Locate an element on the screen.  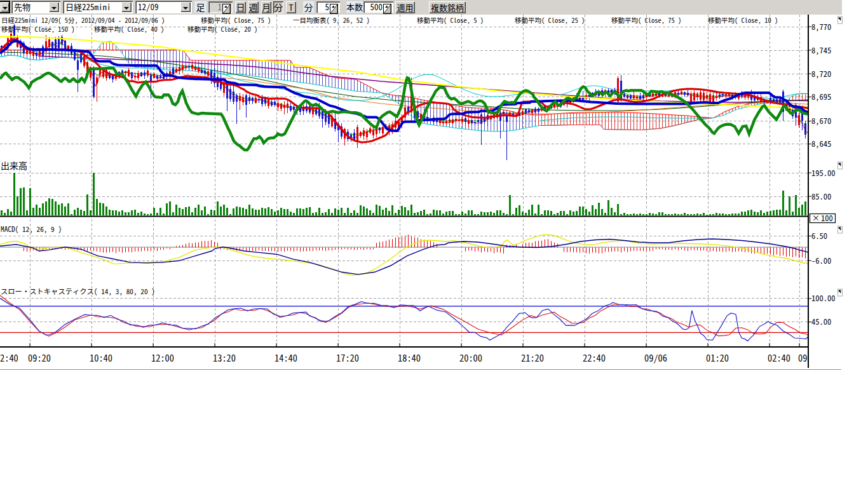
svg-text:日経225mini 12/09( 5分, 2012/09/0: 日経225mini 12/09( 5分, 2012/09/04 - 2012/0… is located at coordinates (83, 20).